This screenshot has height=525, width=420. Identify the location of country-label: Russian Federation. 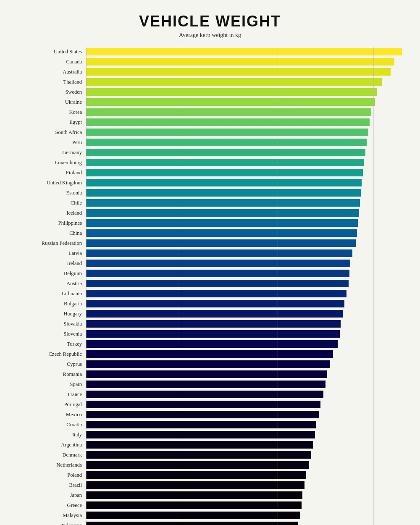
(47, 244).